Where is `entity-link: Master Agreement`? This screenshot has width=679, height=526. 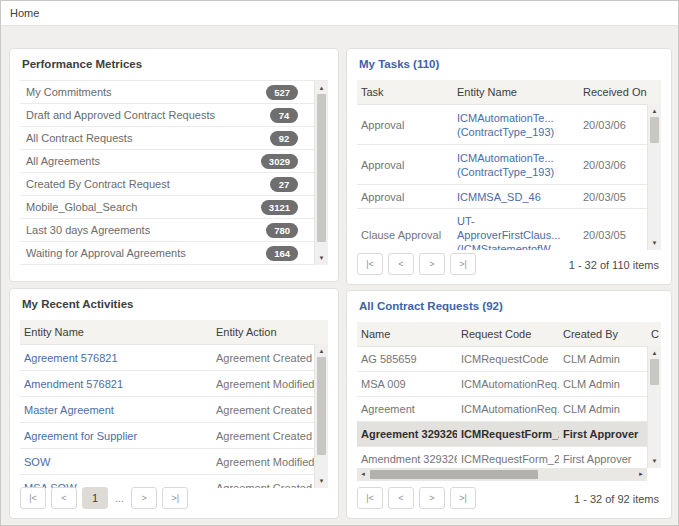
entity-link: Master Agreement is located at coordinates (69, 410).